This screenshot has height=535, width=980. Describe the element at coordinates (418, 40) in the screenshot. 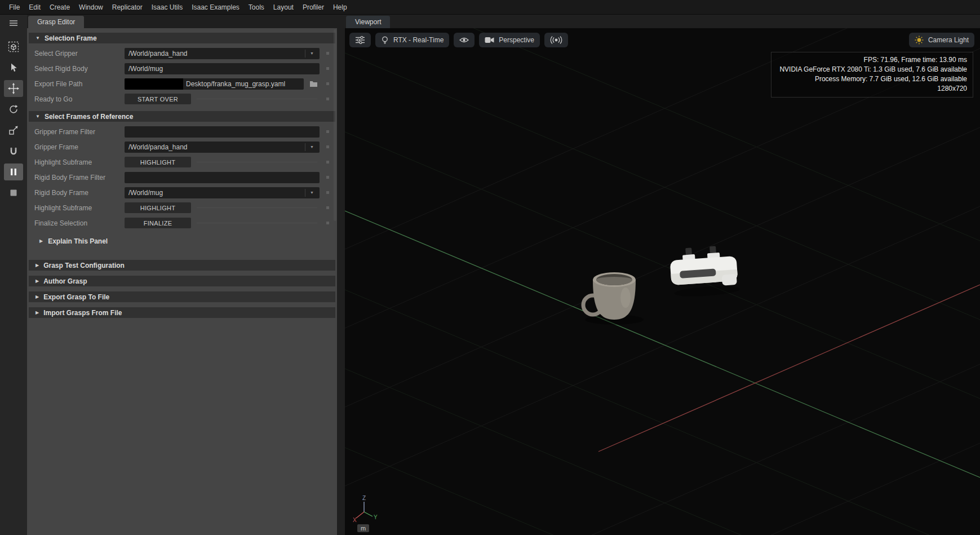

I see `render-mode-label: RTX - Real-Time` at that location.